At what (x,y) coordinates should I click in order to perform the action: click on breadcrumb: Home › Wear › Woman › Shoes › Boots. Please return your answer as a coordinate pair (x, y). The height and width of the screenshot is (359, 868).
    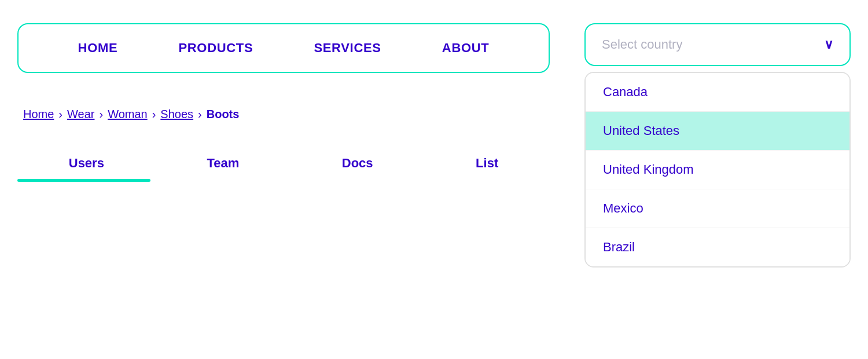
    Looking at the image, I should click on (284, 115).